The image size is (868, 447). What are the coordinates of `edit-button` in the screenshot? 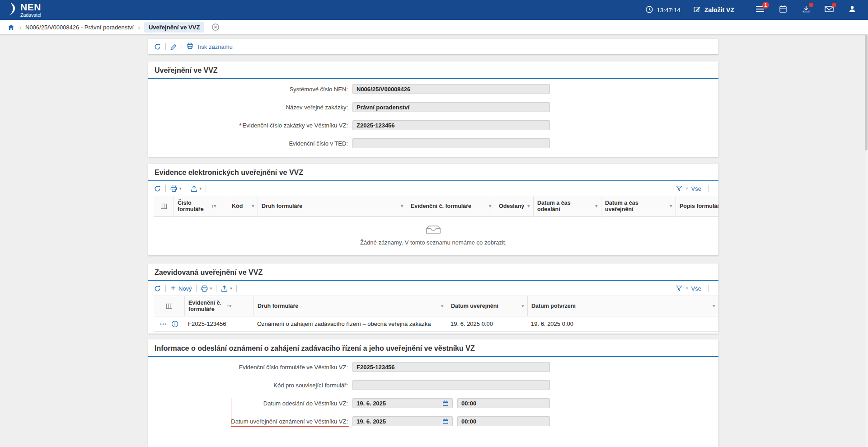 It's located at (174, 47).